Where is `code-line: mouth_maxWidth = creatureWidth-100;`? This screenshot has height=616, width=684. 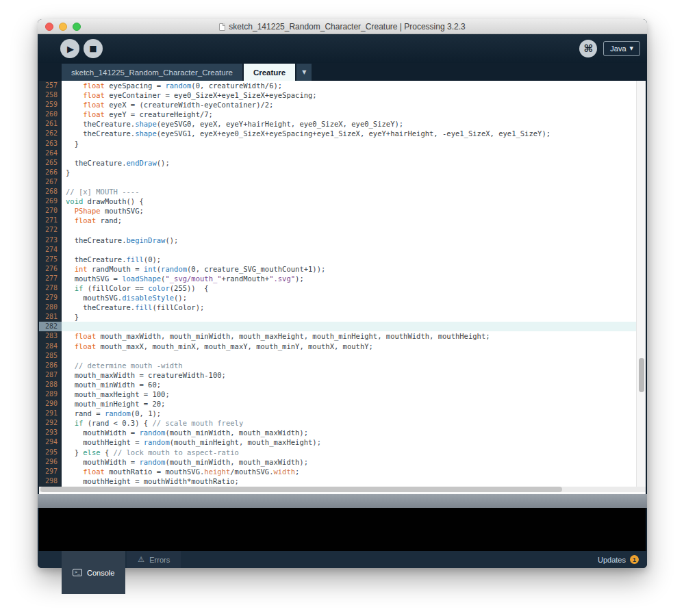 code-line: mouth_maxWidth = creatureWidth-100; is located at coordinates (349, 375).